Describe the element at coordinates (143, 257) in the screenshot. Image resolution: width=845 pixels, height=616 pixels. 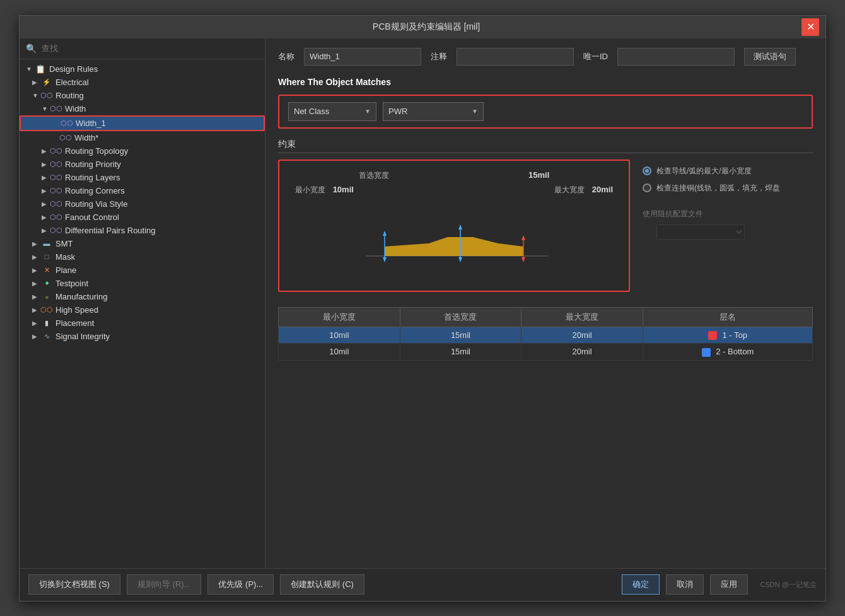
I see `tree-item-mask: ▶ □ Mask` at that location.